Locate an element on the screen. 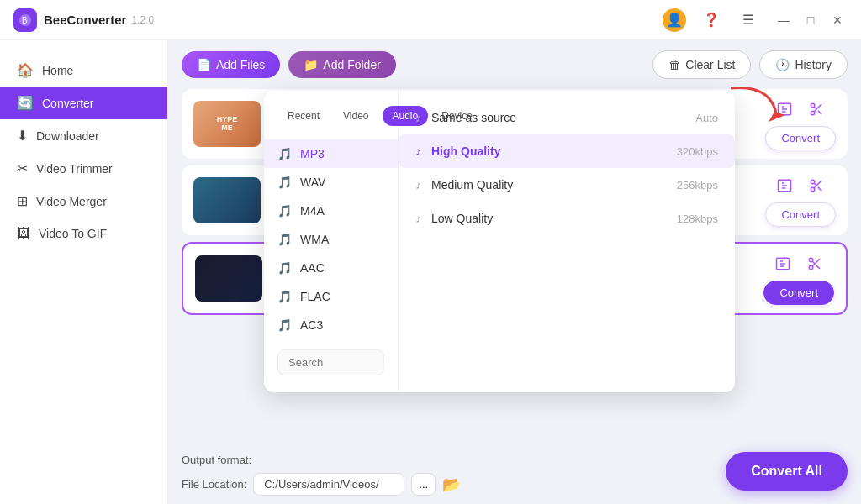 This screenshot has width=861, height=504. sidebar-item-video-merger: ⊞ Video Merger is located at coordinates (84, 202).